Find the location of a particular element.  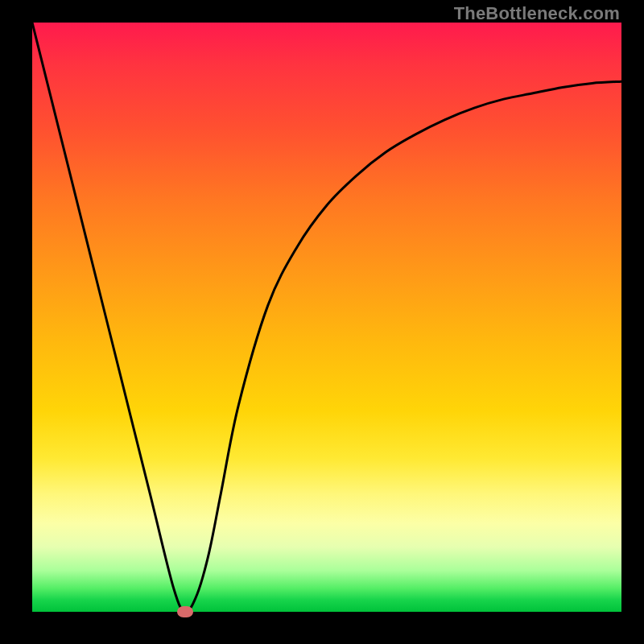

minimum-marker is located at coordinates (185, 612).